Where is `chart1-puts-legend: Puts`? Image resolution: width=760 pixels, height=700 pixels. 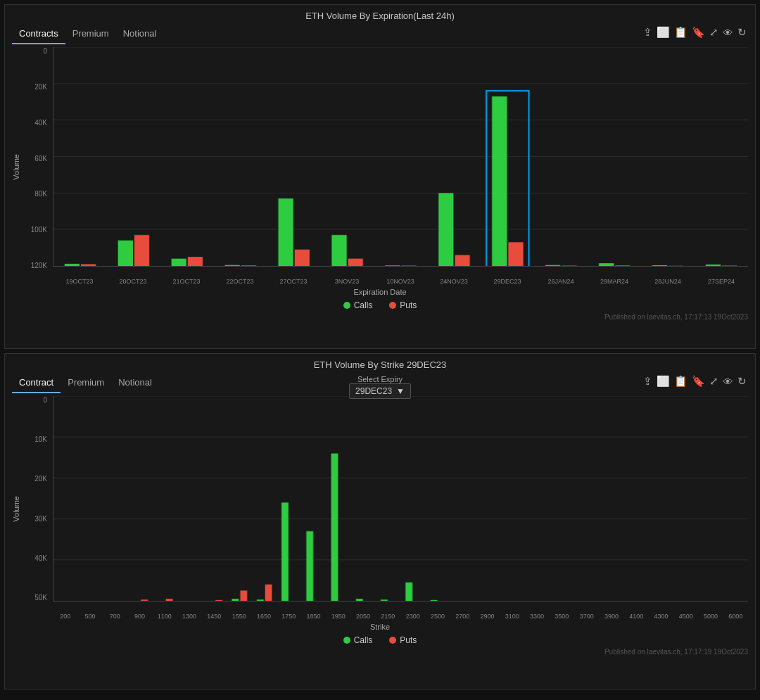
chart1-puts-legend: Puts is located at coordinates (403, 305).